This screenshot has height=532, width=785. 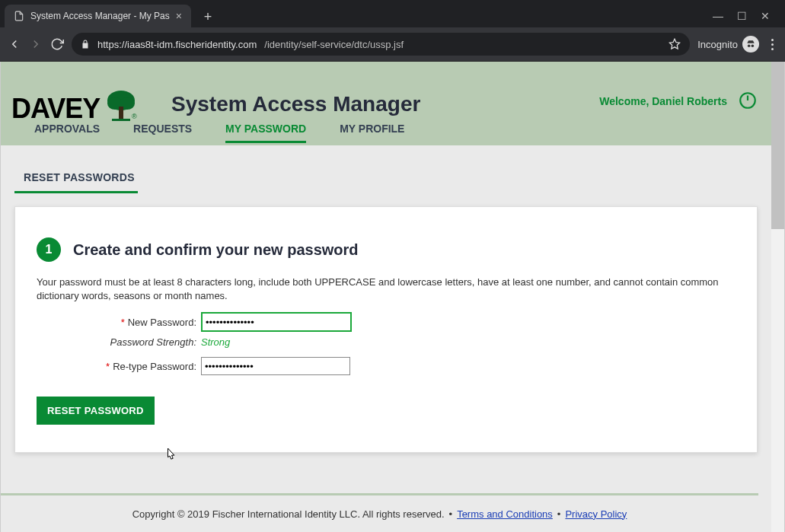 What do you see at coordinates (718, 16) in the screenshot?
I see `window-minimize-icon: —` at bounding box center [718, 16].